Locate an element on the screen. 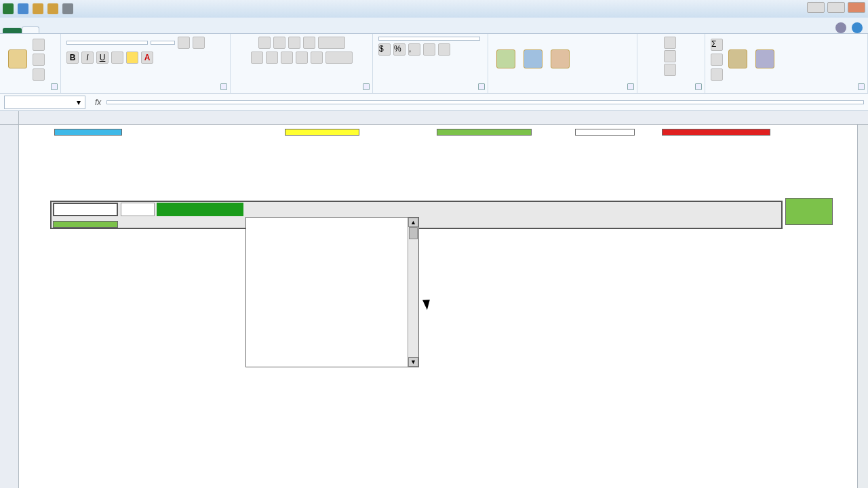 This screenshot has width=868, height=488. formula-input is located at coordinates (486, 102).